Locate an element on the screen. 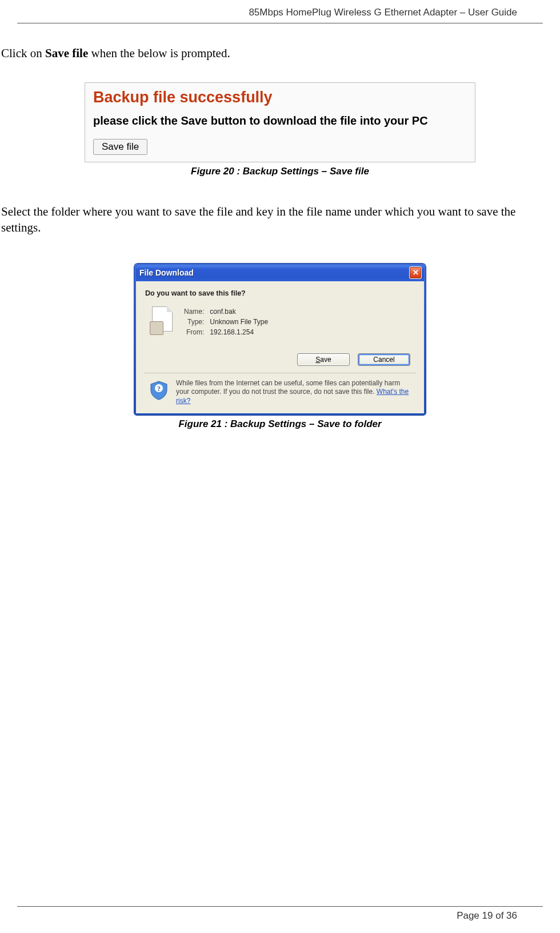 The width and height of the screenshot is (560, 933). titlebar: File Download ✕ is located at coordinates (280, 273).